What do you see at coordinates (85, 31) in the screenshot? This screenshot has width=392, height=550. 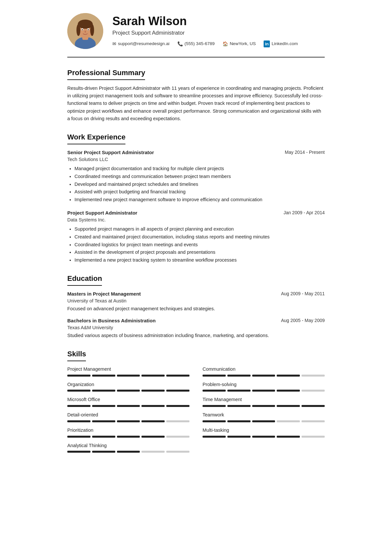 I see `avatar` at bounding box center [85, 31].